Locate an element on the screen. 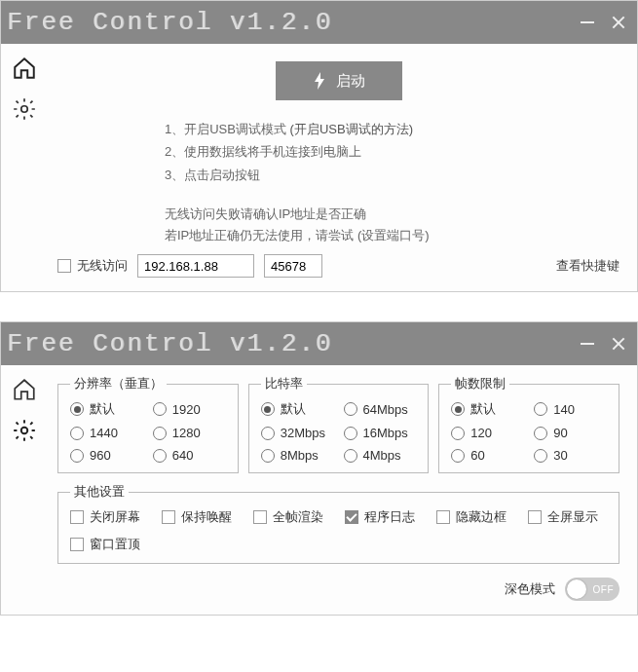 This screenshot has height=672, width=638. bitrate-option-label: 默认 is located at coordinates (293, 409).